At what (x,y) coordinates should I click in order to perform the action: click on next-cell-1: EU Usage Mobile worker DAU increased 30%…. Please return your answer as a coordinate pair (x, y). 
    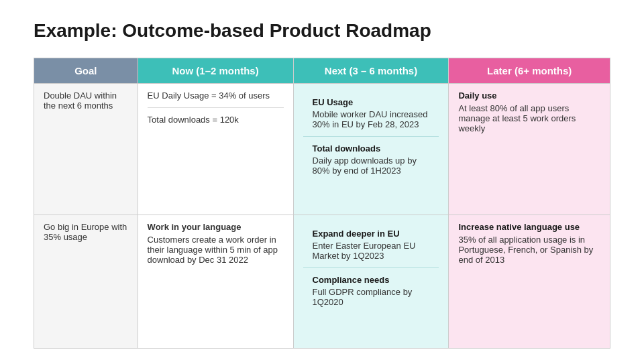
    Looking at the image, I should click on (371, 149).